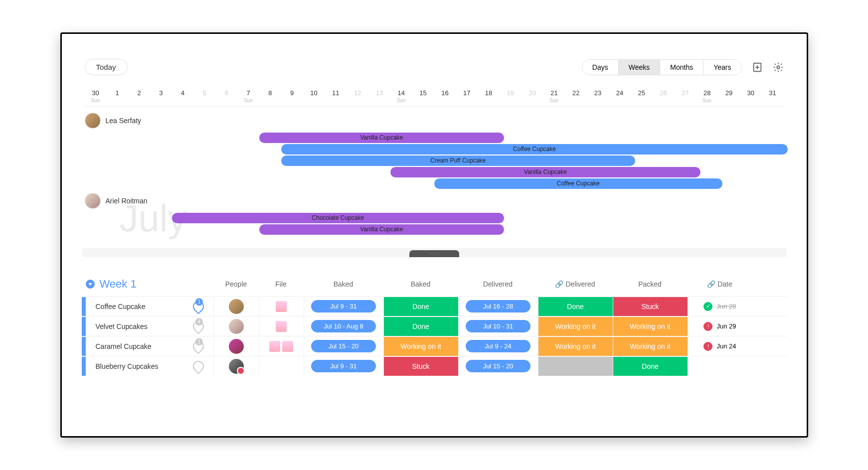 This screenshot has height=470, width=868. What do you see at coordinates (532, 93) in the screenshot?
I see `date-20: 20` at bounding box center [532, 93].